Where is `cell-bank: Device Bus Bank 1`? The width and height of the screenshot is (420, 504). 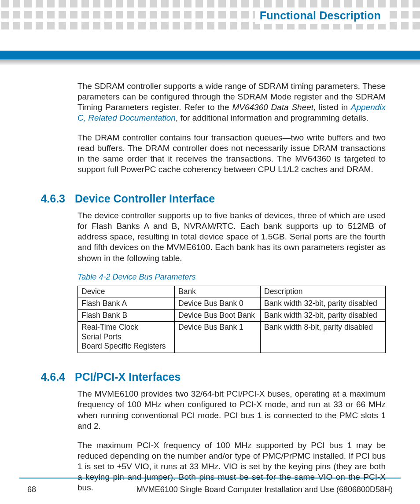
cell-bank: Device Bus Bank 1 is located at coordinates (217, 337).